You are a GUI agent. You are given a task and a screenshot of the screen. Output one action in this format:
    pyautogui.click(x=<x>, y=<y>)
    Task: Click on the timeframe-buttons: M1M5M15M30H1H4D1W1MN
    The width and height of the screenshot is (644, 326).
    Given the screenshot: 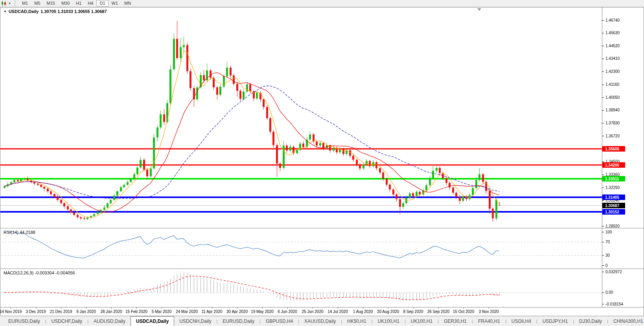 What is the action you would take?
    pyautogui.click(x=76, y=3)
    